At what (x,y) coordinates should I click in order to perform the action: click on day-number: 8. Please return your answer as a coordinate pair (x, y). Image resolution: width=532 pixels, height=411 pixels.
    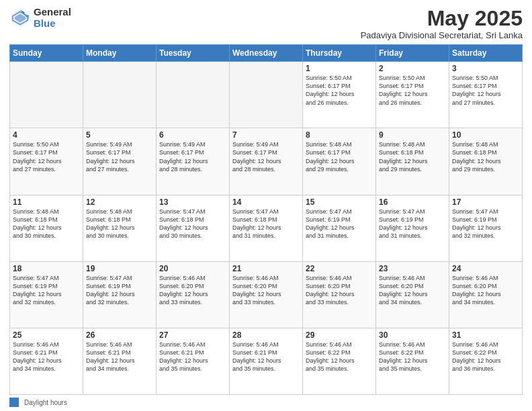
    Looking at the image, I should click on (339, 135).